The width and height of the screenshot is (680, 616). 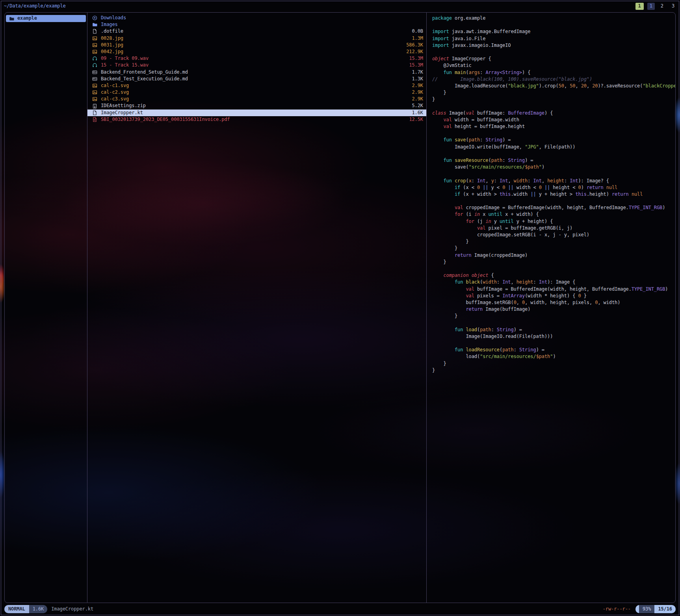 What do you see at coordinates (416, 58) in the screenshot?
I see `file-size: 15.3M` at bounding box center [416, 58].